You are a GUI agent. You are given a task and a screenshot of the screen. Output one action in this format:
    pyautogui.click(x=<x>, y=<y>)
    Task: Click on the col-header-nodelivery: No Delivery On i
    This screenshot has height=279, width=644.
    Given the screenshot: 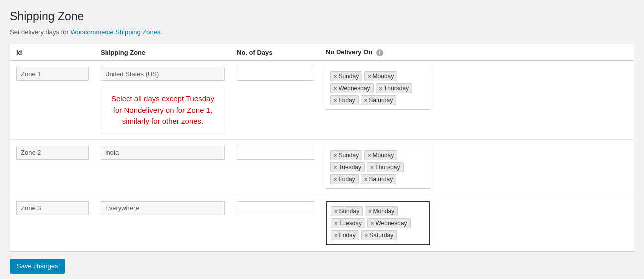 What is the action you would take?
    pyautogui.click(x=477, y=53)
    